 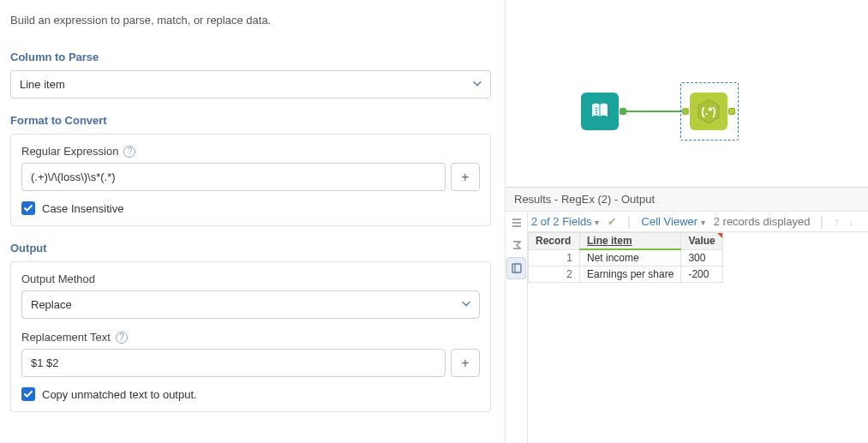 What do you see at coordinates (631, 258) in the screenshot?
I see `cell-line-item: Net income` at bounding box center [631, 258].